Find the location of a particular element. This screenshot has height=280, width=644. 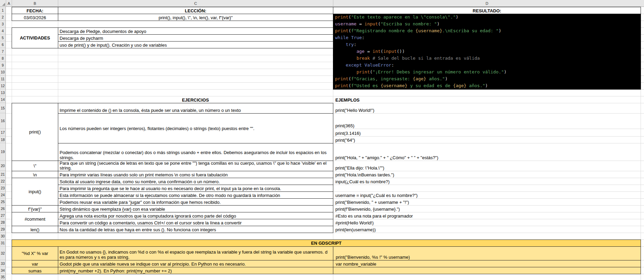

cell-gd-var-label: var is located at coordinates (35, 264).